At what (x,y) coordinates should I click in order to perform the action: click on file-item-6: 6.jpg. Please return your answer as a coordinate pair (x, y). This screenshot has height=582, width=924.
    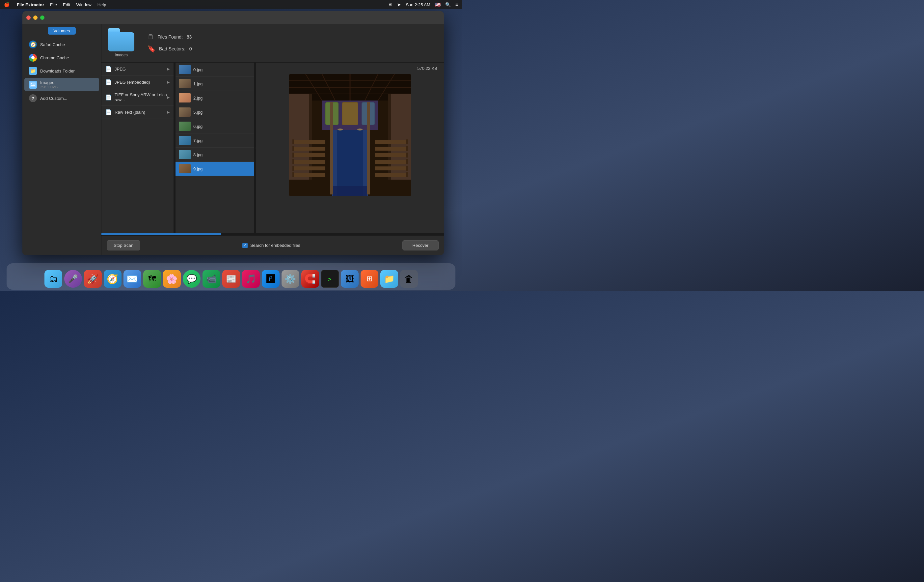
    Looking at the image, I should click on (215, 127).